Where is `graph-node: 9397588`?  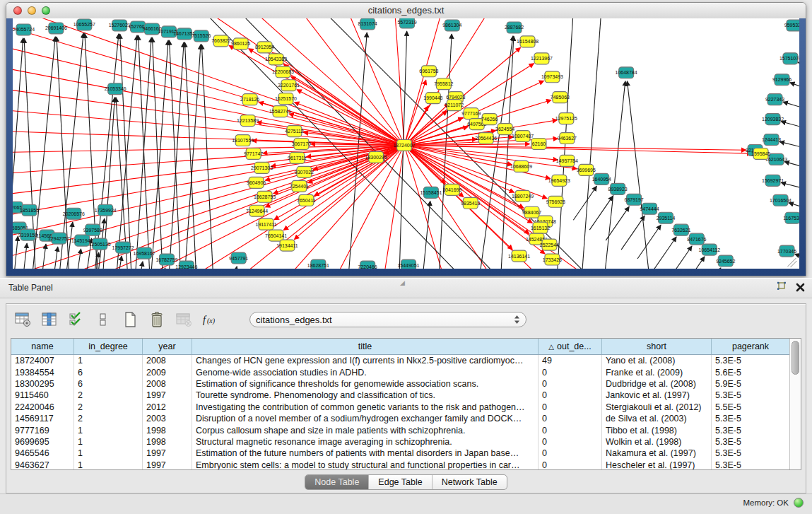
graph-node: 9397588 is located at coordinates (93, 230).